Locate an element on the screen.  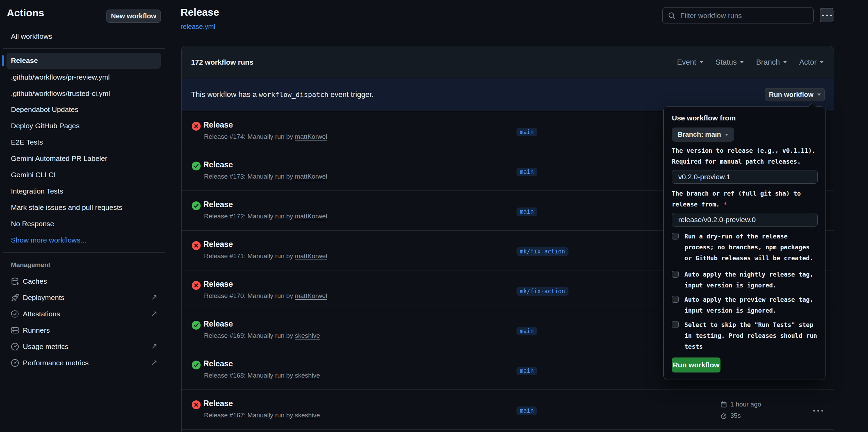
required-asterisk: * is located at coordinates (726, 204).